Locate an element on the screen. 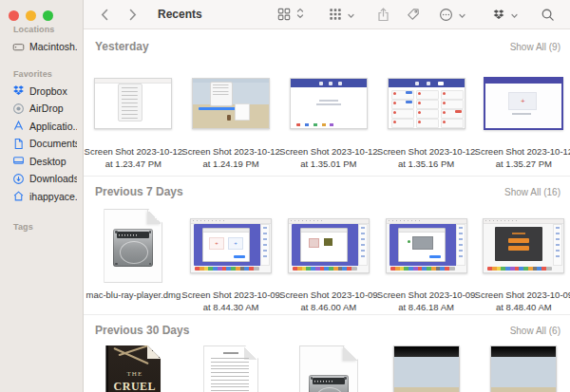 Image resolution: width=570 pixels, height=392 pixels. favorites-section-label: Favorites is located at coordinates (46, 74).